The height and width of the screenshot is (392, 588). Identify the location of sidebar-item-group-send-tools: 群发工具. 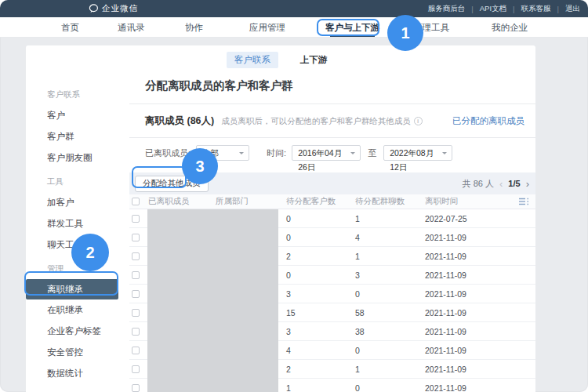
(78, 224).